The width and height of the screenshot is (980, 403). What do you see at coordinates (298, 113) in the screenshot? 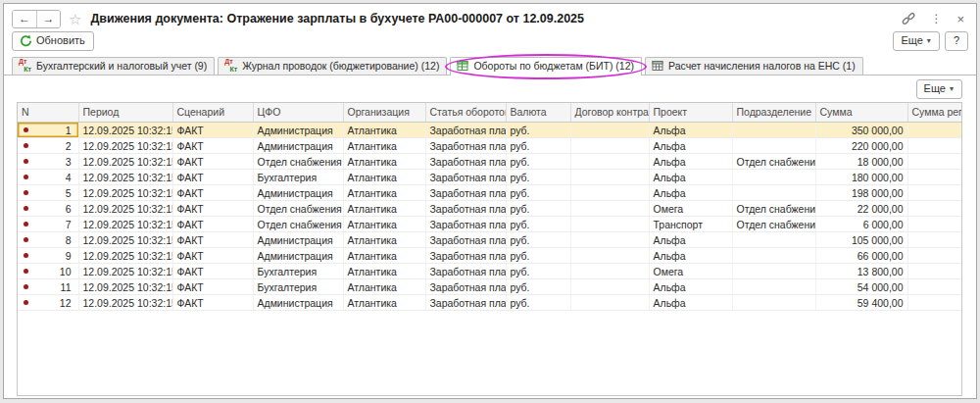
I see `column-header-cfo: ЦФО` at bounding box center [298, 113].